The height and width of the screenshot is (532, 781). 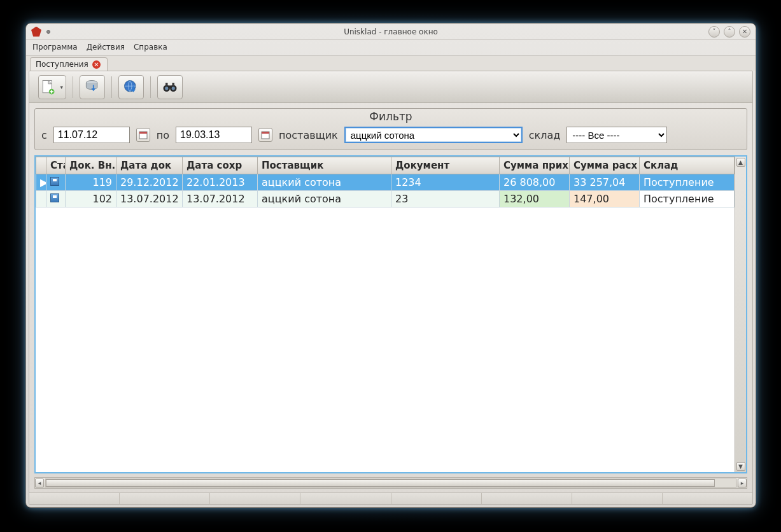 What do you see at coordinates (605, 199) in the screenshot?
I see `cell-sum-out: 147,00` at bounding box center [605, 199].